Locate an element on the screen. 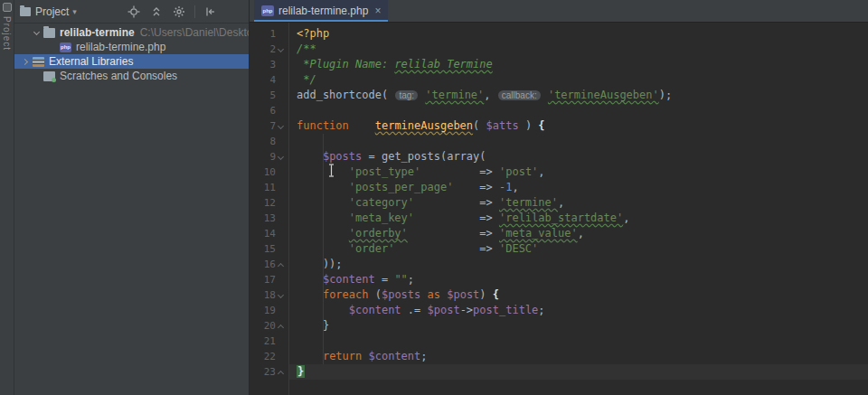  hide-panel-button is located at coordinates (211, 12).